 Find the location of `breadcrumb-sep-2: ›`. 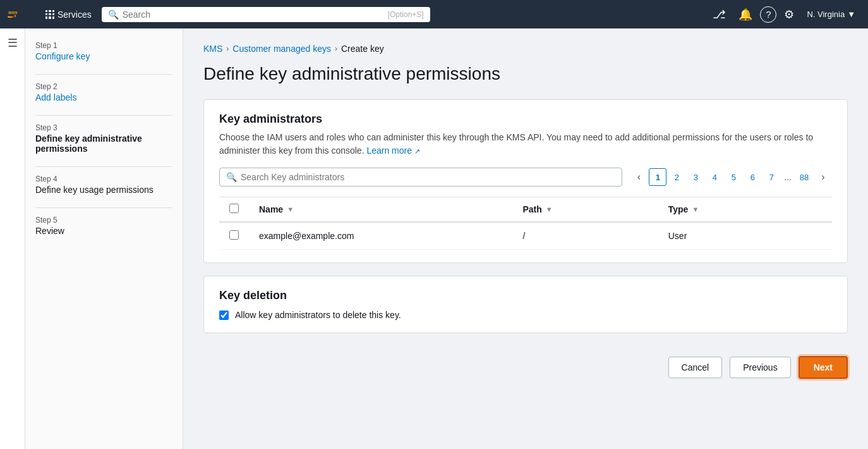

breadcrumb-sep-2: › is located at coordinates (336, 49).